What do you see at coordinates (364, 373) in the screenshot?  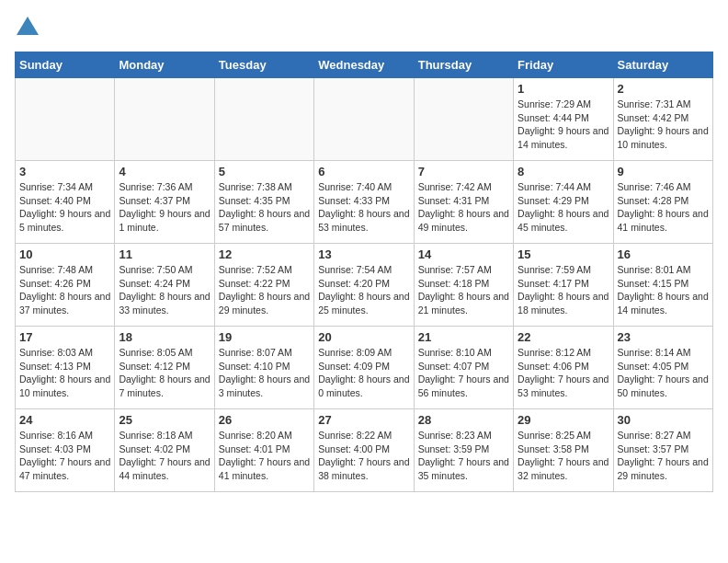 I see `day-info: Sunrise: 8:09 AMSunset: 4:09 PMDaylight:…` at bounding box center [364, 373].